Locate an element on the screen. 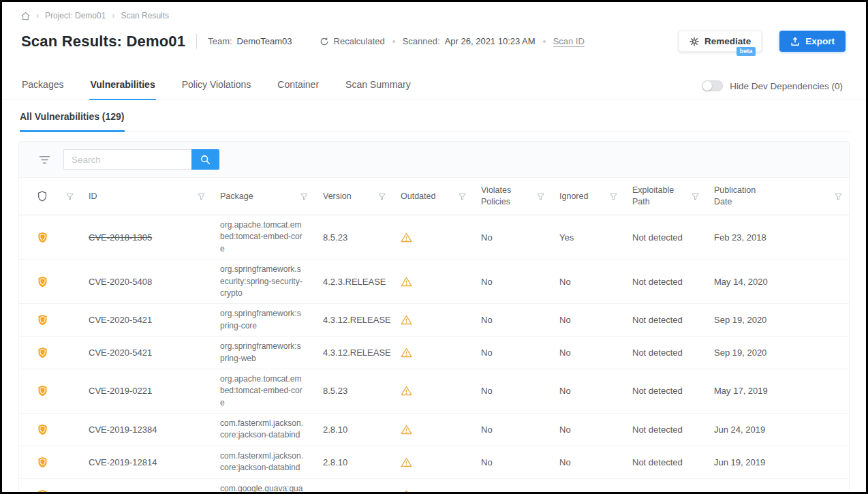 The height and width of the screenshot is (494, 868). page-header: Scan Results: Demo01 Team: DemoTeam03 Re… is located at coordinates (434, 41).